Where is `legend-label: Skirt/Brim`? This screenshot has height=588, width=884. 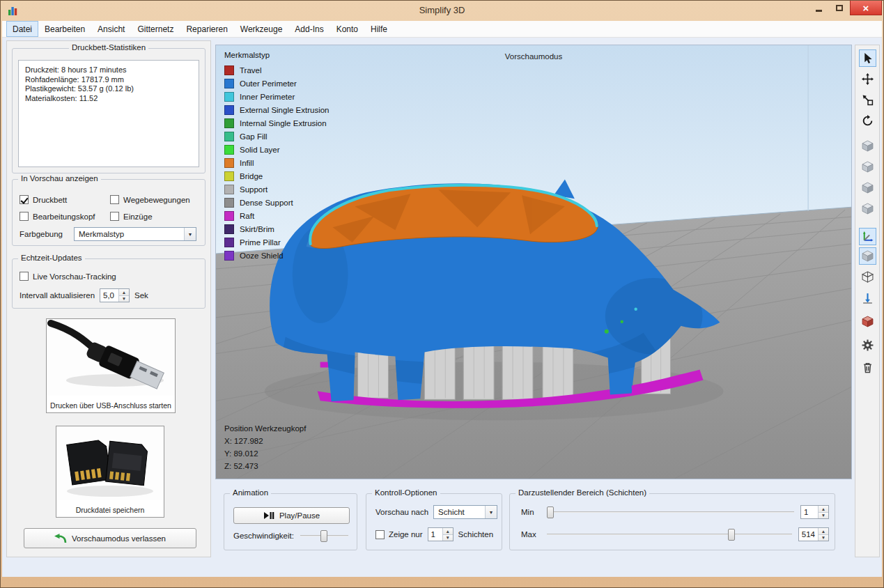 legend-label: Skirt/Brim is located at coordinates (257, 229).